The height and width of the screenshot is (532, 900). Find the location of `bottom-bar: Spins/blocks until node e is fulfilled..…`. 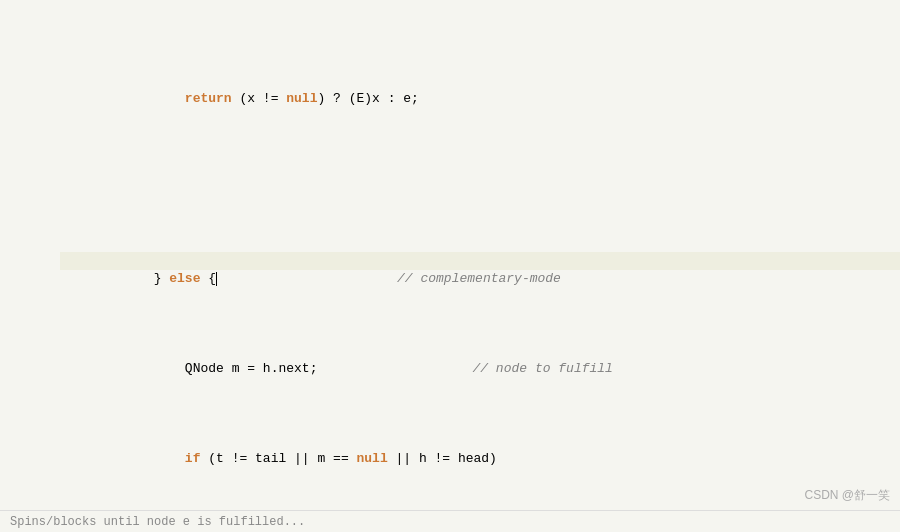

bottom-bar: Spins/blocks until node e is fulfilled..… is located at coordinates (450, 521).